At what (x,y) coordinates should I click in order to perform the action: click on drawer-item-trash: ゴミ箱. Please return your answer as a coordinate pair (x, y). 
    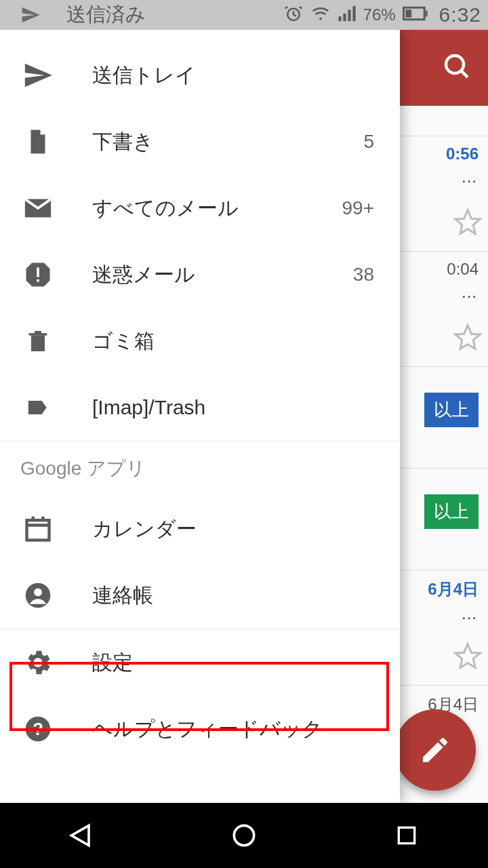
    Looking at the image, I should click on (200, 341).